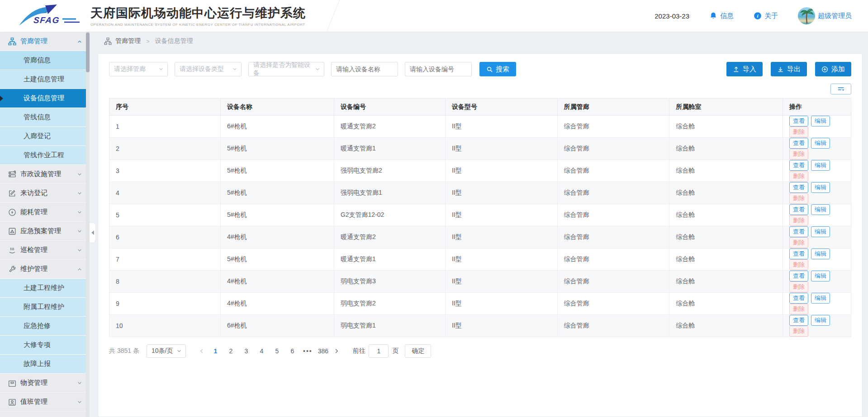 The width and height of the screenshot is (868, 417). Describe the element at coordinates (45, 98) in the screenshot. I see `sidebar-subitem-active: 设备信息管理` at that location.